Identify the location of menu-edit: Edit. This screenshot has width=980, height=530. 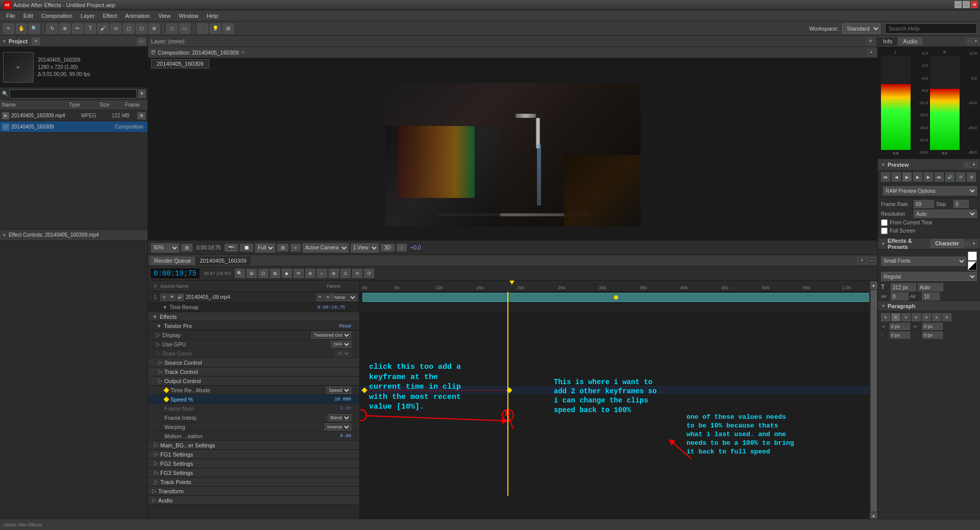
(29, 16).